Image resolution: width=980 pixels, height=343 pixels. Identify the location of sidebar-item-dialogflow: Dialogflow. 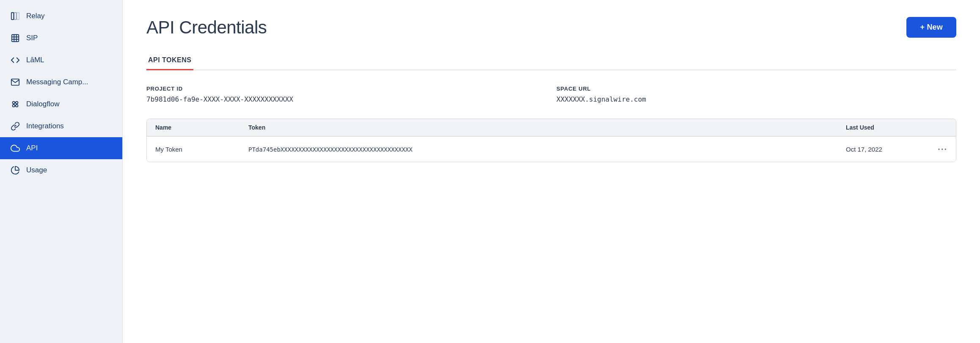
(61, 104).